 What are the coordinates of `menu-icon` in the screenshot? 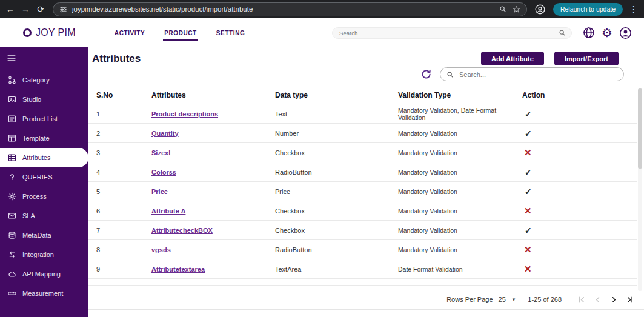 It's located at (12, 58).